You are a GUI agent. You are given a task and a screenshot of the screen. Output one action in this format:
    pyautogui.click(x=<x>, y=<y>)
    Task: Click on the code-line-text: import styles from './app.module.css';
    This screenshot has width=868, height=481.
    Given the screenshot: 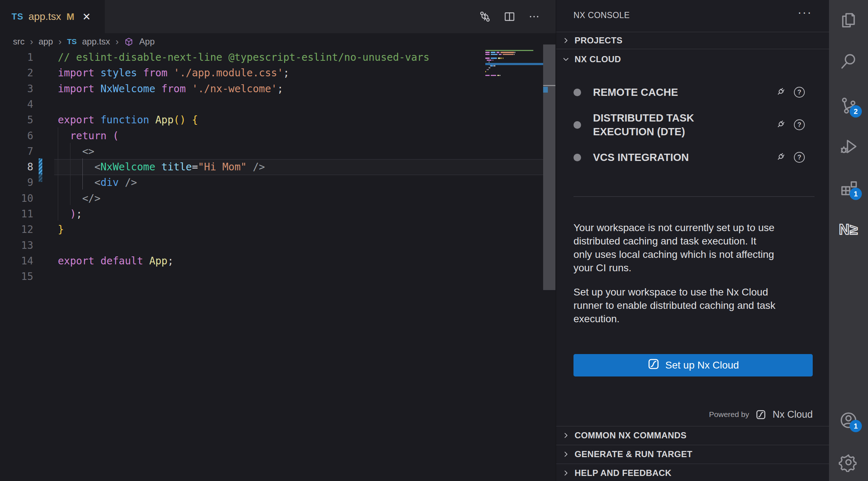 What is the action you would take?
    pyautogui.click(x=173, y=73)
    